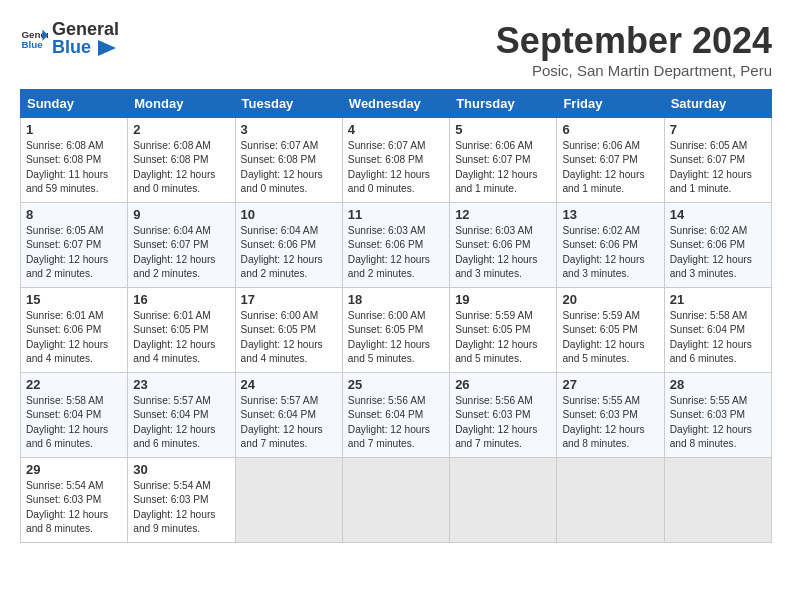 The image size is (792, 612). What do you see at coordinates (181, 338) in the screenshot?
I see `day-info: Sunrise: 6:01 AM Sunset: 6:05 PM Dayligh…` at bounding box center [181, 338].